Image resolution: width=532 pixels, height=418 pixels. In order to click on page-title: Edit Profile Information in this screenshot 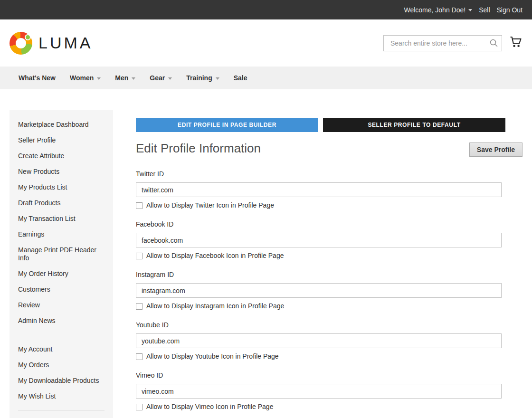, I will do `click(199, 148)`.